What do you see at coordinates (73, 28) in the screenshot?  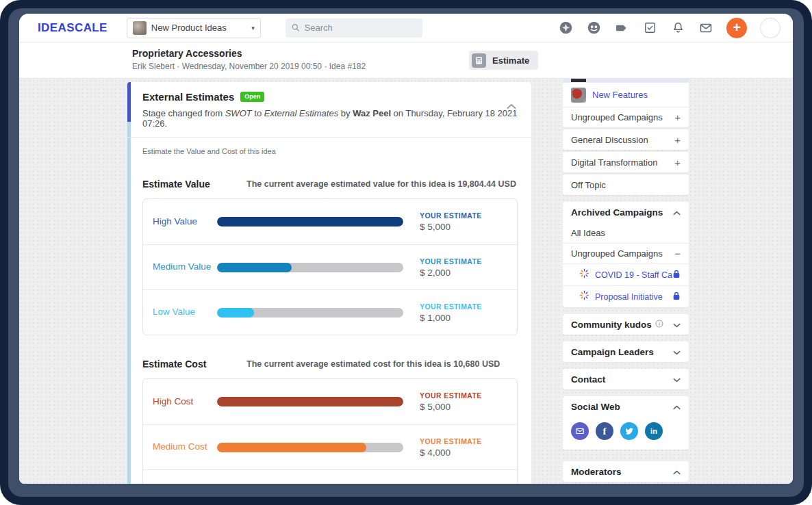 I see `ideascale-logo: IDEASCALE` at bounding box center [73, 28].